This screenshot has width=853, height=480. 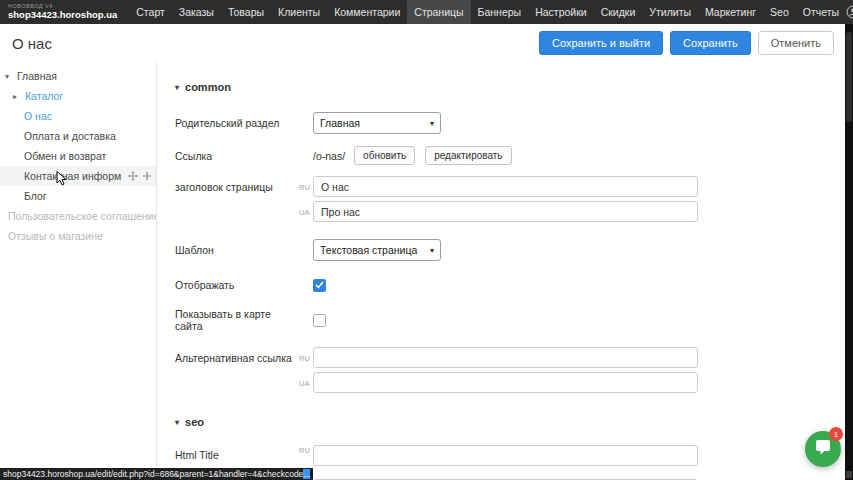 I want to click on save-and-exit-button: Сохранить и выйти, so click(x=601, y=43).